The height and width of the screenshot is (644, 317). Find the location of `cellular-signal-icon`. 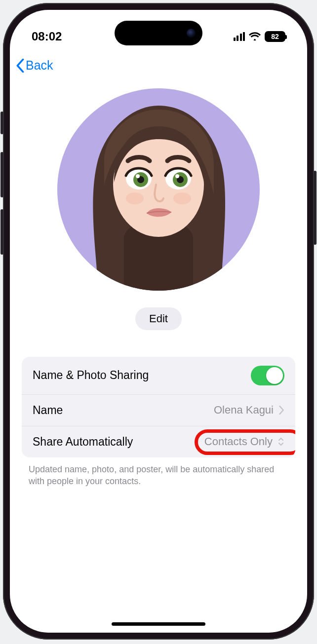

cellular-signal-icon is located at coordinates (239, 37).